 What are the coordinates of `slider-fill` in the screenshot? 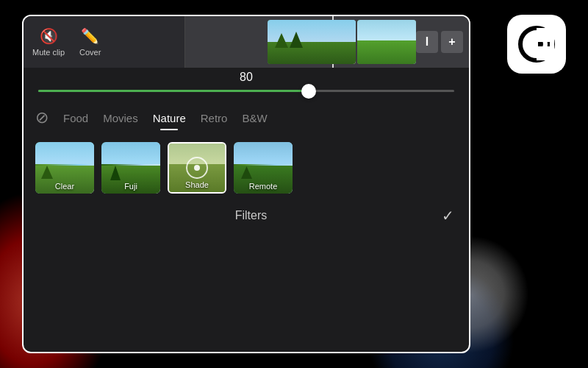 It's located at (173, 91).